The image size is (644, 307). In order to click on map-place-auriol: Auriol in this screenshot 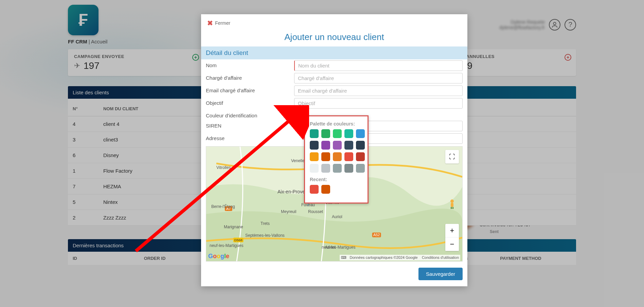, I will do `click(330, 247)`.